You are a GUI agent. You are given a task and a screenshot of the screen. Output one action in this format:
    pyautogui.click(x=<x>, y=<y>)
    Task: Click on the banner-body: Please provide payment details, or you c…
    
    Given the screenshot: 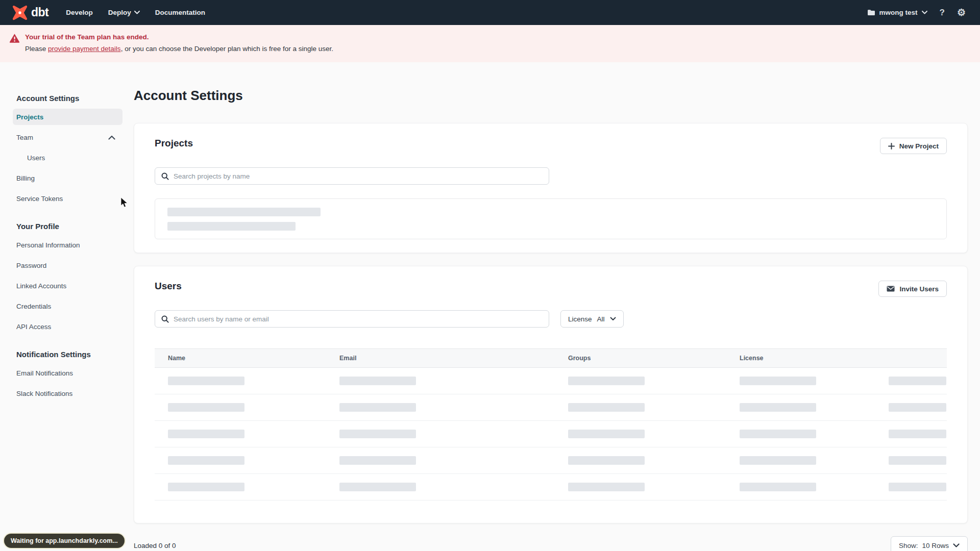 What is the action you would take?
    pyautogui.click(x=179, y=49)
    